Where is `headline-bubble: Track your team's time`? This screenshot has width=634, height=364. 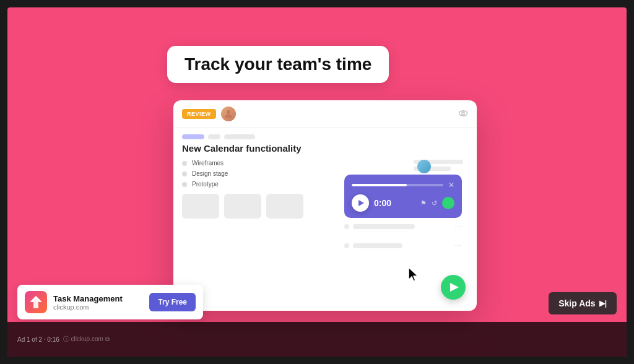
headline-bubble: Track your team's time is located at coordinates (278, 64).